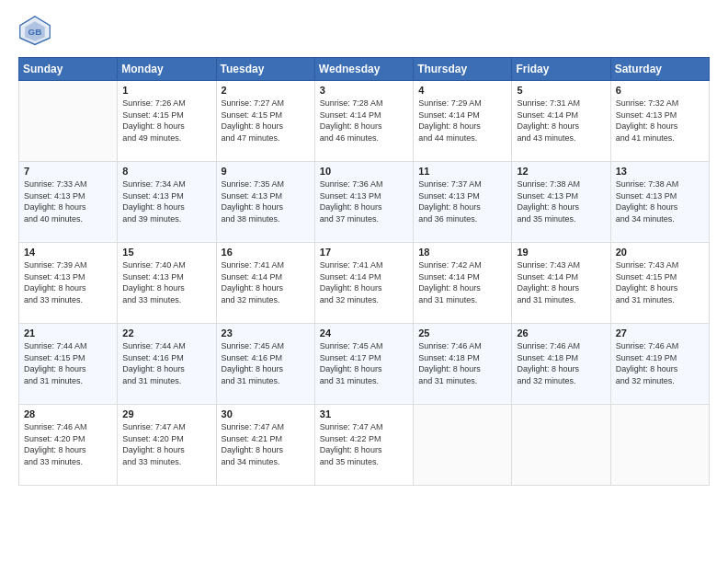 This screenshot has width=728, height=563. What do you see at coordinates (364, 283) in the screenshot?
I see `week-row-3: 14Sunrise: 7:39 AM Sunset: 4:13 PM Dayli…` at bounding box center [364, 283].